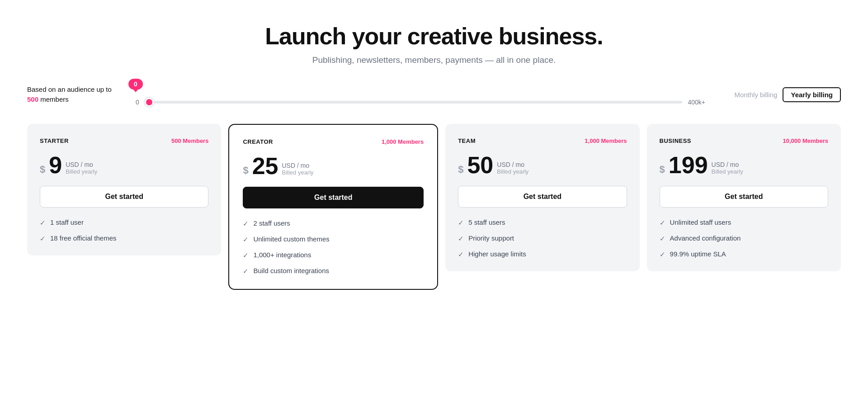 This screenshot has height=411, width=868. I want to click on feature-text: Advanced configuration, so click(705, 238).